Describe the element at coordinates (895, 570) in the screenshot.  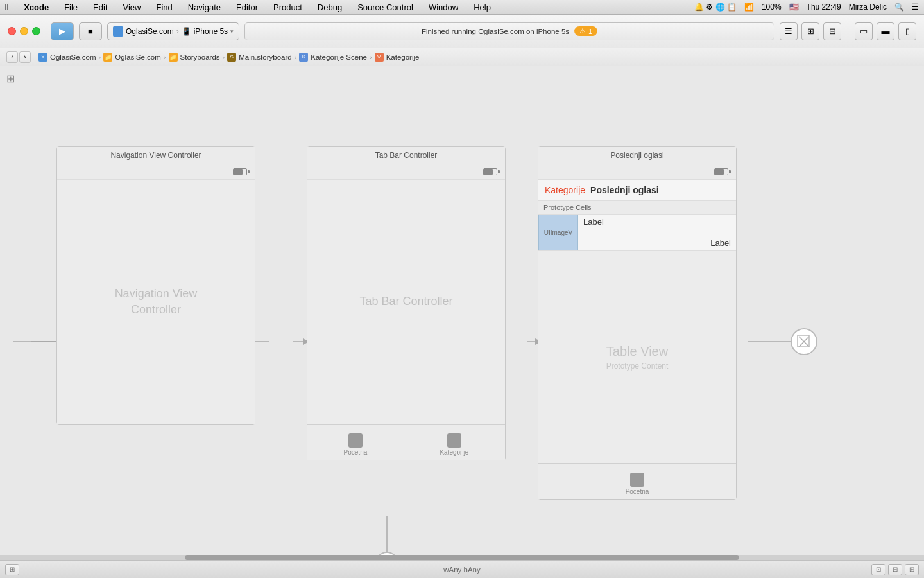
I see `bottom-bar-right: ⊡ ⊟ ⊞` at that location.